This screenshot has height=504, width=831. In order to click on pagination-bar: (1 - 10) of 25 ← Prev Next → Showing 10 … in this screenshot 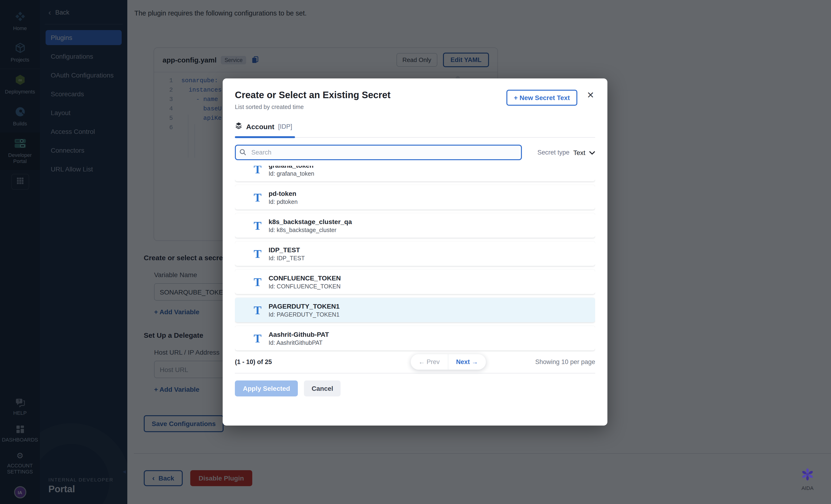, I will do `click(415, 362)`.